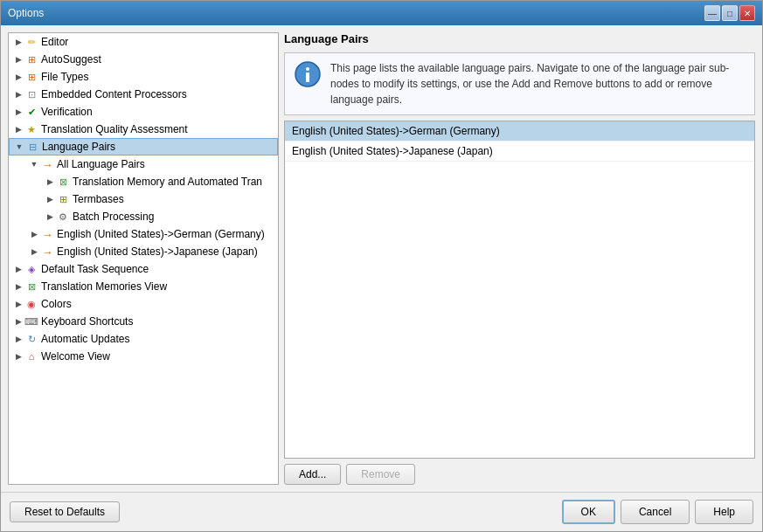 The image size is (763, 532). Describe the element at coordinates (87, 321) in the screenshot. I see `tree-label-keyboard: Keyboard Shortcuts` at that location.